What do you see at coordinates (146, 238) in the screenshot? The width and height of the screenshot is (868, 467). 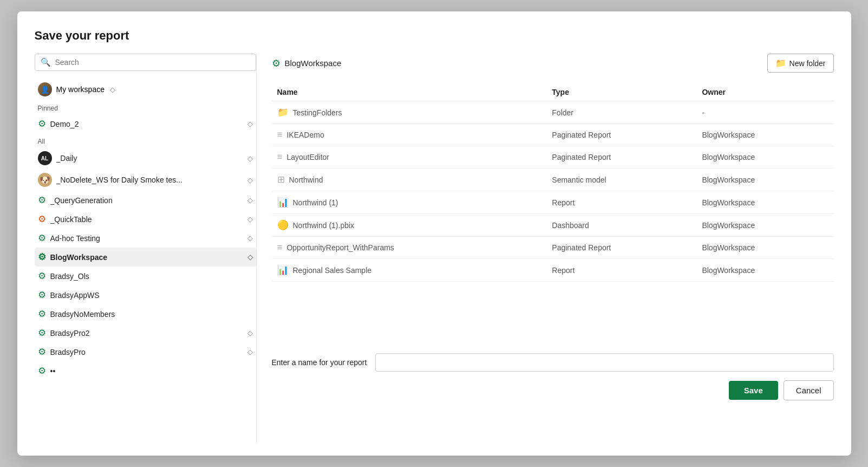 I see `workspace-item-label: Ad-hoc Testing` at bounding box center [146, 238].